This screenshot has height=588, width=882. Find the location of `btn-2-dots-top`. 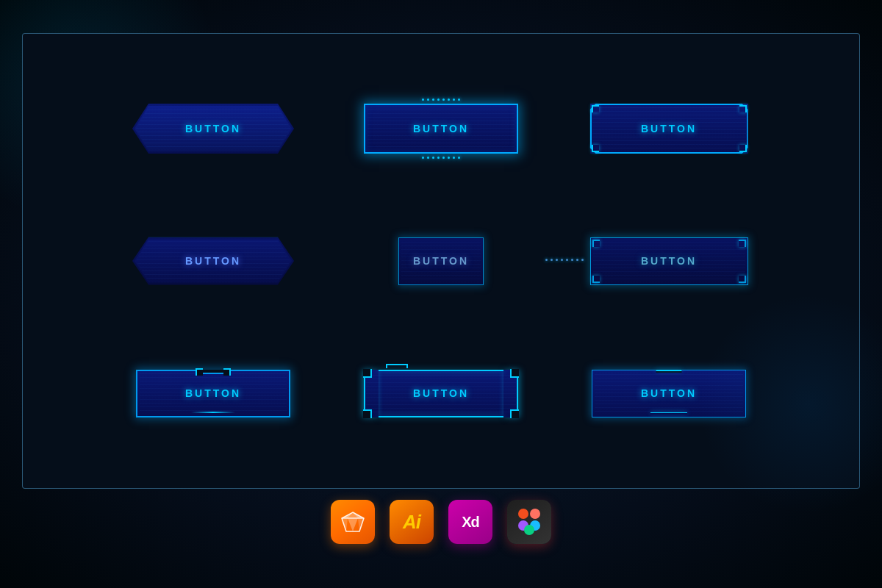

btn-2-dots-top is located at coordinates (441, 100).